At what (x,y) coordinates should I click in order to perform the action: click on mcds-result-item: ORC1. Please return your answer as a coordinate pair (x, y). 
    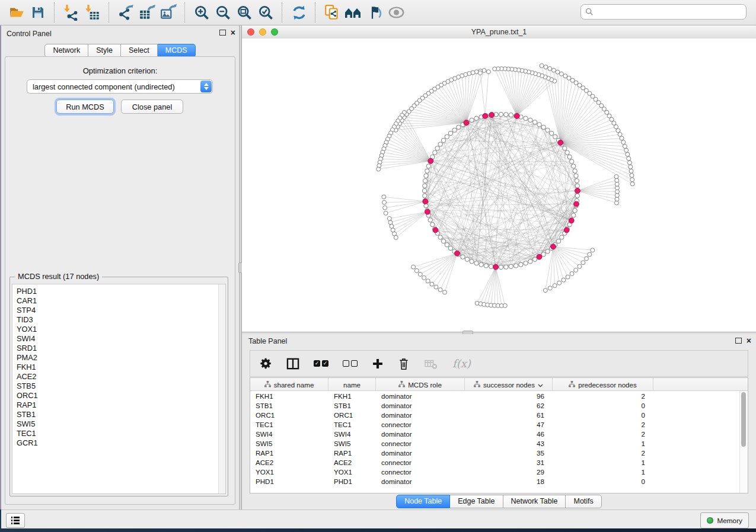
    Looking at the image, I should click on (121, 396).